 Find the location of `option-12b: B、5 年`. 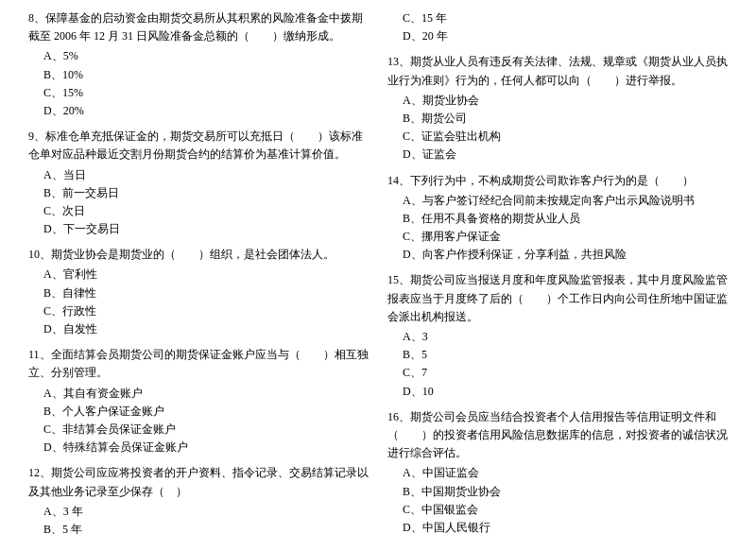

option-12b: B、5 年 is located at coordinates (206, 527).